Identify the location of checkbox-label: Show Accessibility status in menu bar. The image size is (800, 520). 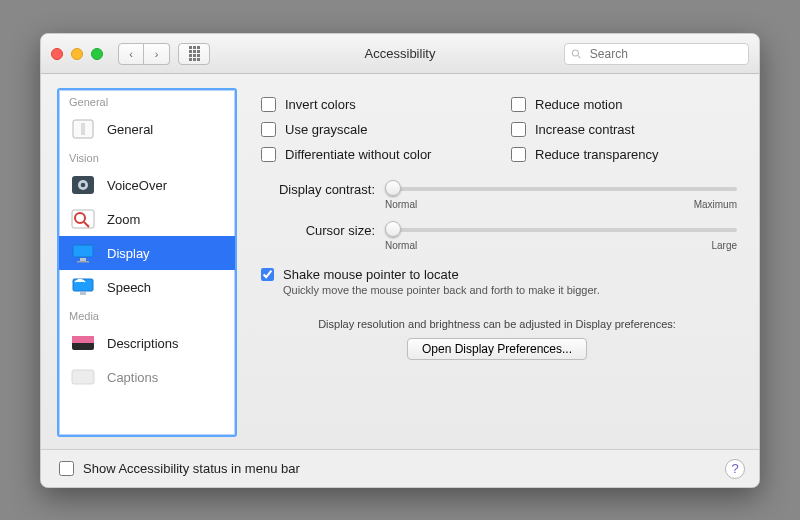
(192, 468).